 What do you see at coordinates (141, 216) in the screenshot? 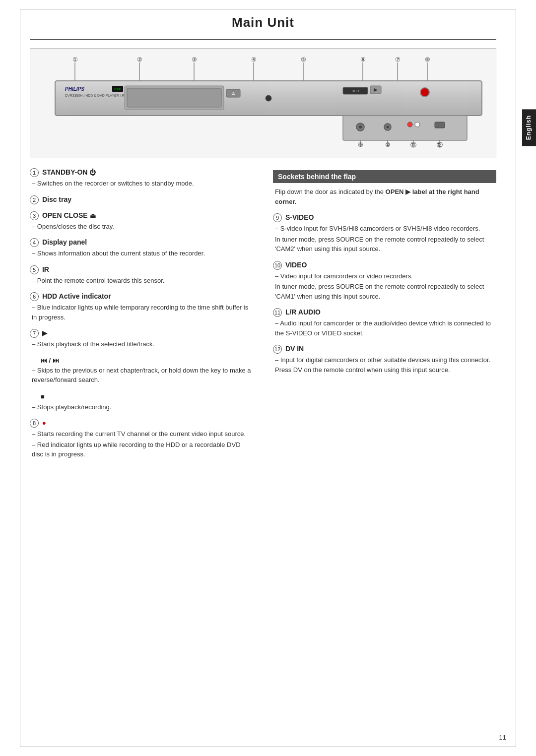
I see `item-3-title: 3 OPEN CLOSE ⏏` at bounding box center [141, 216].